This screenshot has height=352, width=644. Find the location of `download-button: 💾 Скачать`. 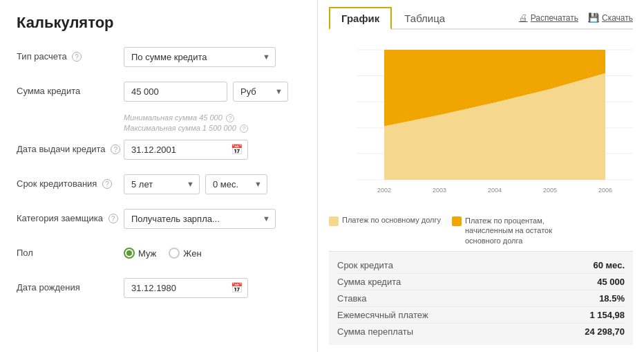

download-button: 💾 Скачать is located at coordinates (611, 18).